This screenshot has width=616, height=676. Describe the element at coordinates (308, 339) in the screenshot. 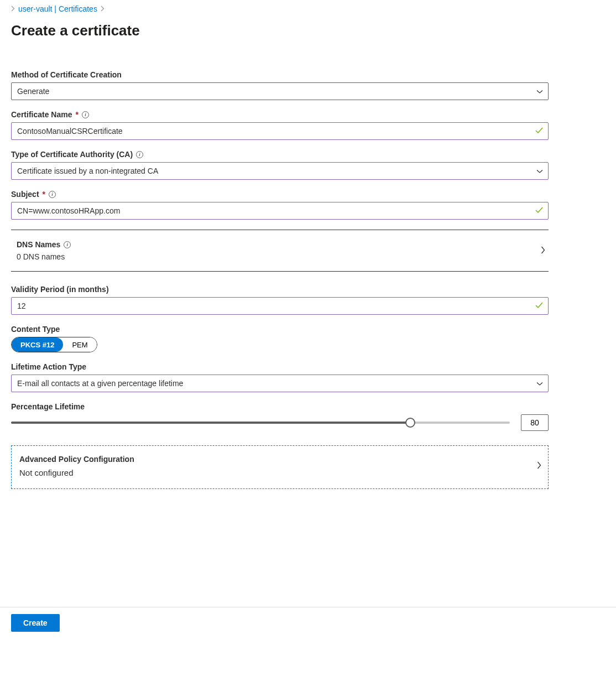

I see `field-content-type: Content Type PKCS #12 PEM` at that location.